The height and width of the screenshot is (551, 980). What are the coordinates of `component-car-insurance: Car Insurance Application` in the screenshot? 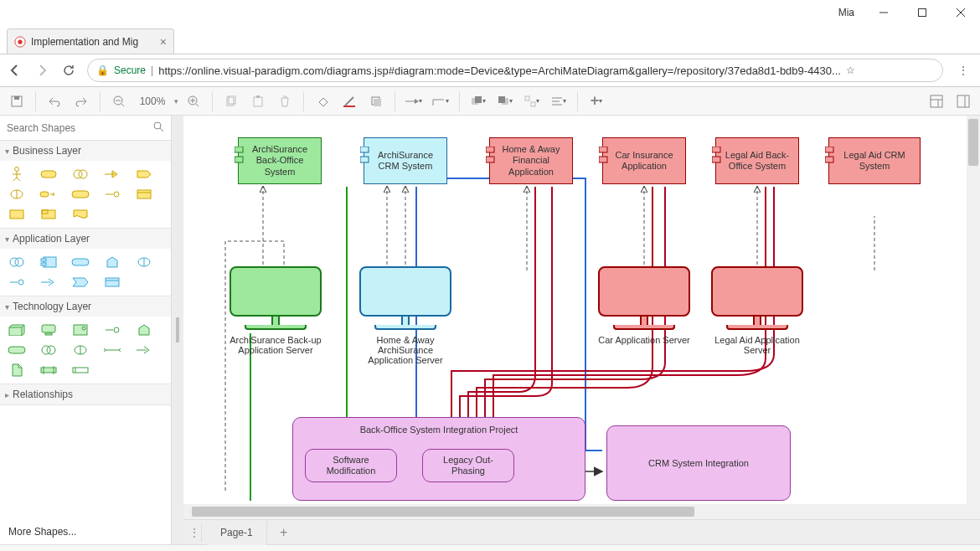 It's located at (644, 161).